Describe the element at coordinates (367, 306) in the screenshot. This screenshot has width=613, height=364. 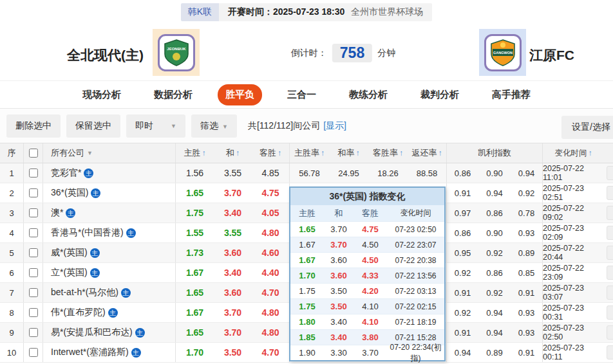
I see `popup-row: 1.75 3.50 4.10 07-22 02:15` at that location.